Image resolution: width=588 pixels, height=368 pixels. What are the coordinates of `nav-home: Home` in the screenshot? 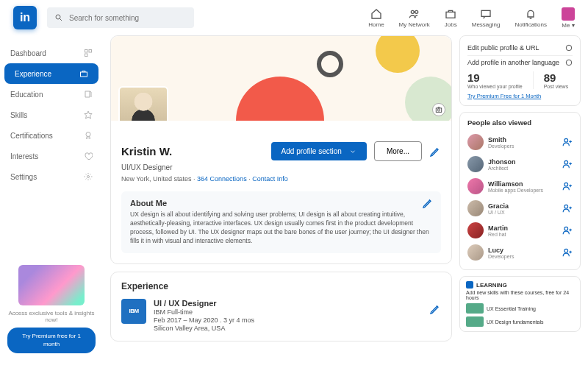 It's located at (376, 18).